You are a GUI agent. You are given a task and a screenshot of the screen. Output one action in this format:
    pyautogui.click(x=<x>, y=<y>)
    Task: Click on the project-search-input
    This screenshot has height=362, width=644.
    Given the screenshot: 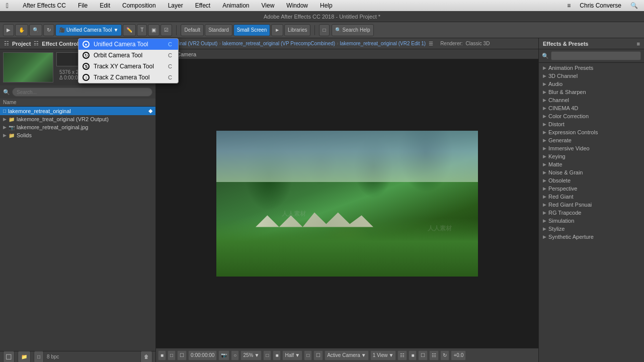 What is the action you would take?
    pyautogui.click(x=83, y=92)
    